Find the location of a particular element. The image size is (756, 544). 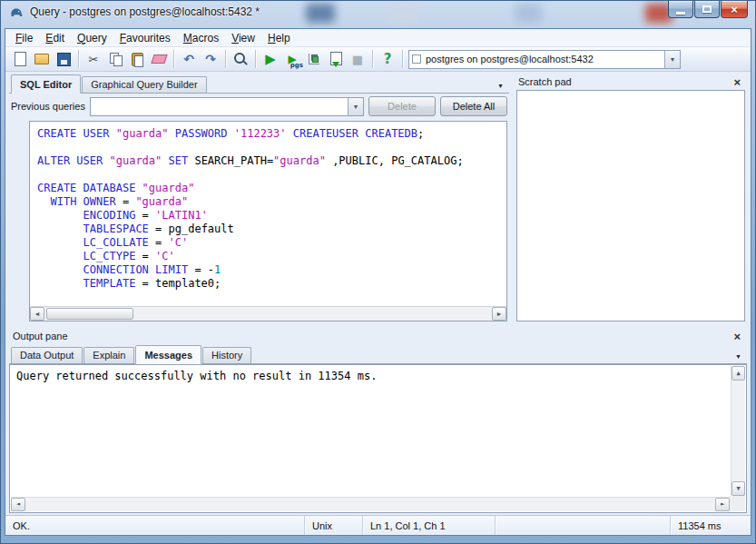

menu-file: File is located at coordinates (24, 38).